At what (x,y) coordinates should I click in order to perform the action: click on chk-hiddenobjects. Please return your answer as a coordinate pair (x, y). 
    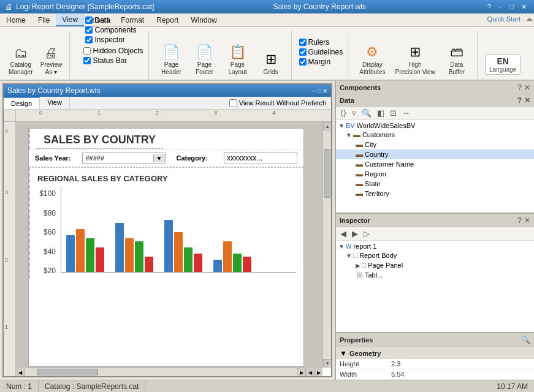
    Looking at the image, I should click on (87, 51).